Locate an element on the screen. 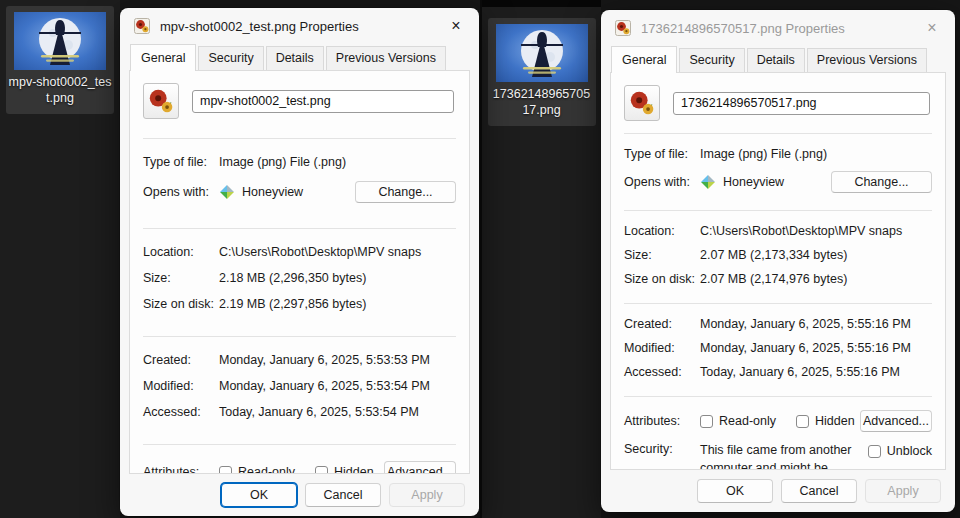 This screenshot has height=518, width=960. size-on-disk-row: Size on disk: 2.19 MB (2,297,856 bytes) is located at coordinates (300, 304).